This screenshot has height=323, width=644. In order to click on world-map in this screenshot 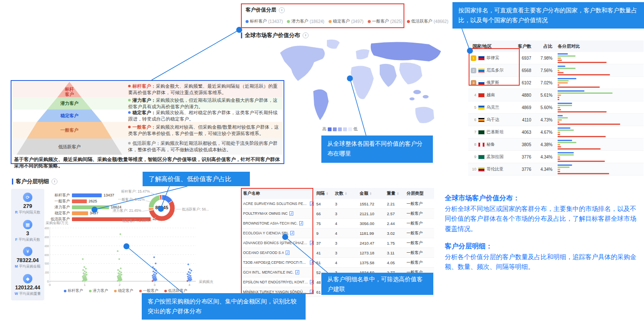, I will do `click(362, 86)`.